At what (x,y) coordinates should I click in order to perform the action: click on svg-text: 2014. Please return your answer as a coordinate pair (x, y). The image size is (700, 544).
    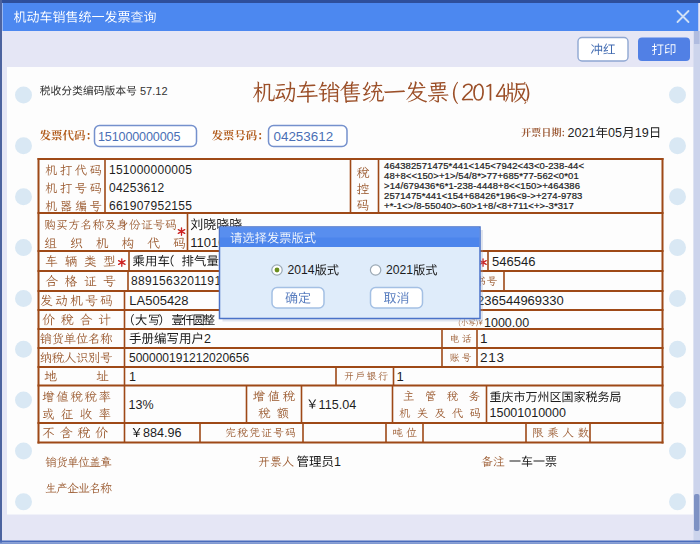
    Looking at the image, I should click on (302, 270).